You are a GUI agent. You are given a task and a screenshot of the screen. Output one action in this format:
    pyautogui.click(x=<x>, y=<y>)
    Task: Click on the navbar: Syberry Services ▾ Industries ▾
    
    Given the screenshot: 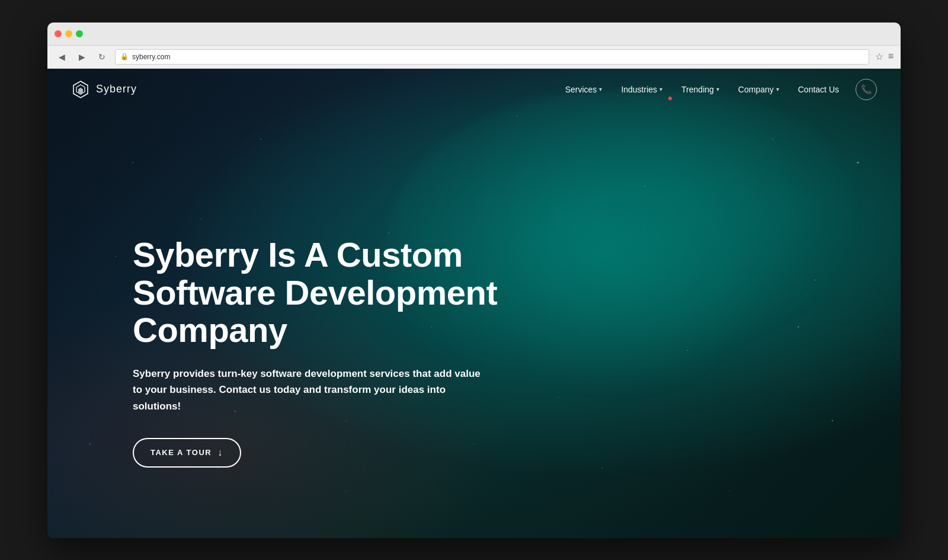 What is the action you would take?
    pyautogui.click(x=474, y=89)
    